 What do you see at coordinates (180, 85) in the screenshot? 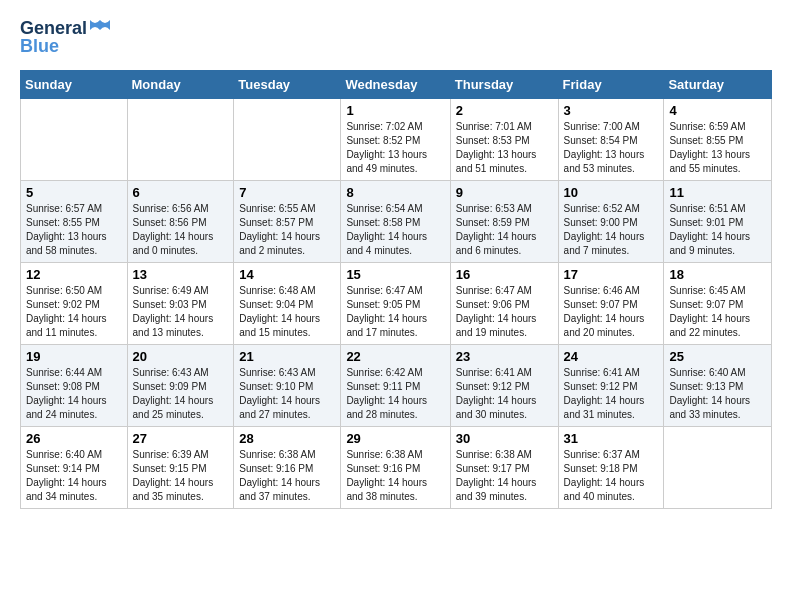
I see `weekday-monday: Monday` at bounding box center [180, 85].